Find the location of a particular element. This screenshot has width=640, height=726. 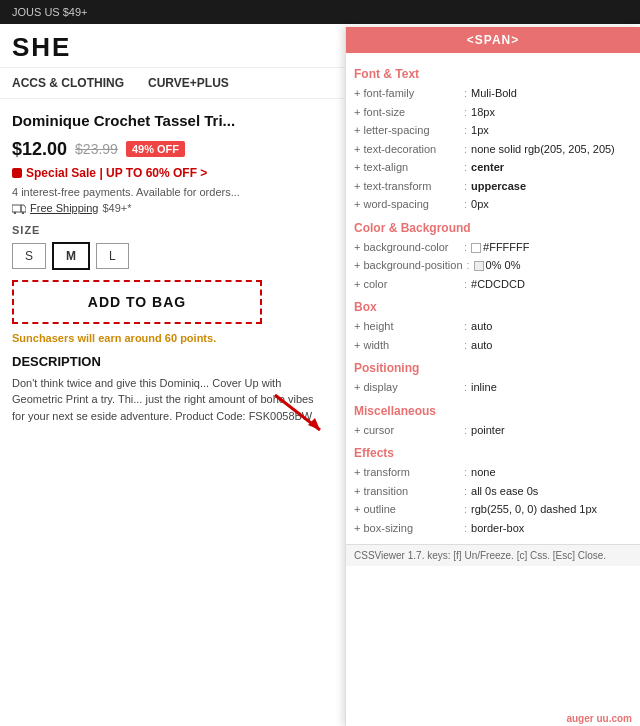

shipping-info: Free Shipping $49+* is located at coordinates (165, 208).